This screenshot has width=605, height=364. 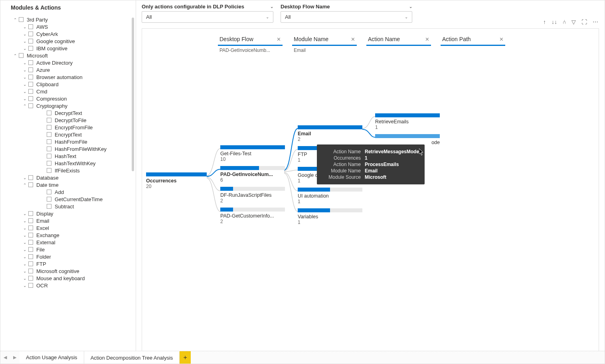 What do you see at coordinates (68, 235) in the screenshot?
I see `tree-item: ⌄Exchange` at bounding box center [68, 235].